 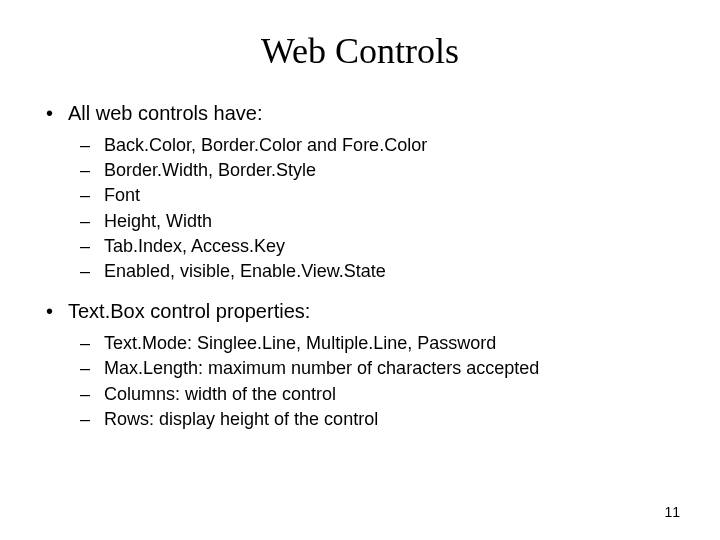 I want to click on sublist-item: – Columns: width of the control, so click(x=379, y=394).